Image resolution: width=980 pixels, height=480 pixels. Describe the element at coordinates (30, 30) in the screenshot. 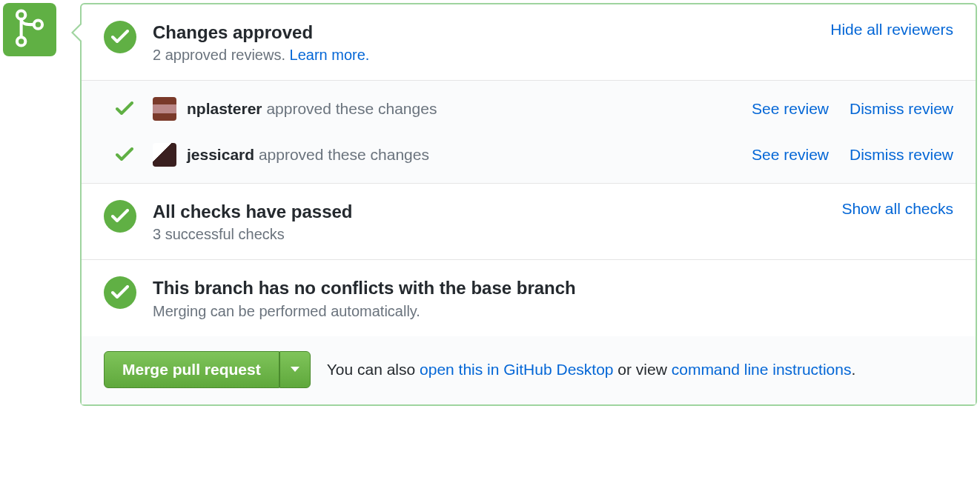

I see `merge-badge` at that location.